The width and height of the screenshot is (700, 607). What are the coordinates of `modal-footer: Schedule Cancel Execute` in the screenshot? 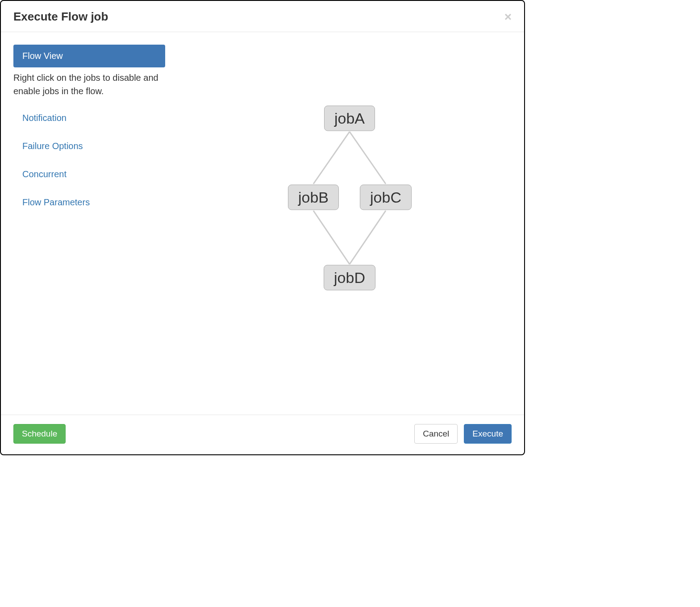 It's located at (262, 435).